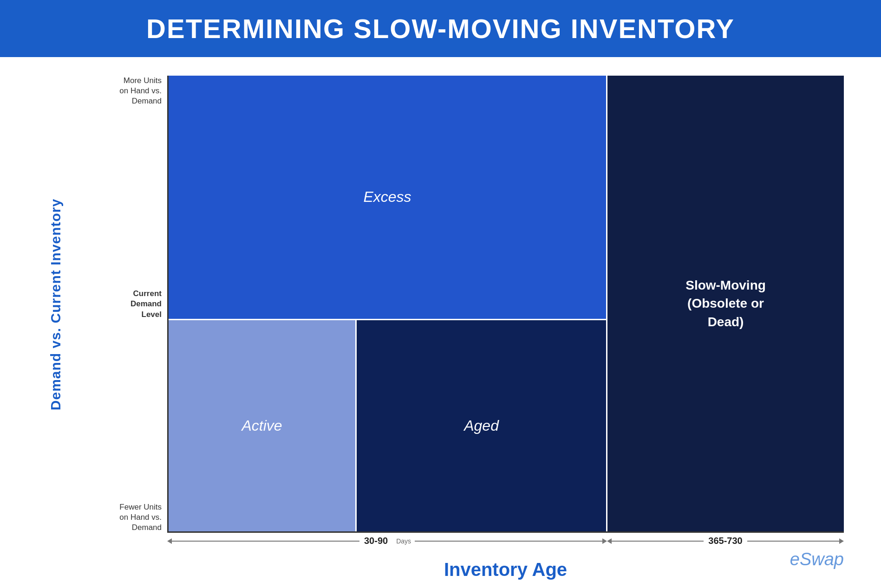 The height and width of the screenshot is (588, 881). I want to click on eswap-logo-text: eSwap, so click(817, 559).